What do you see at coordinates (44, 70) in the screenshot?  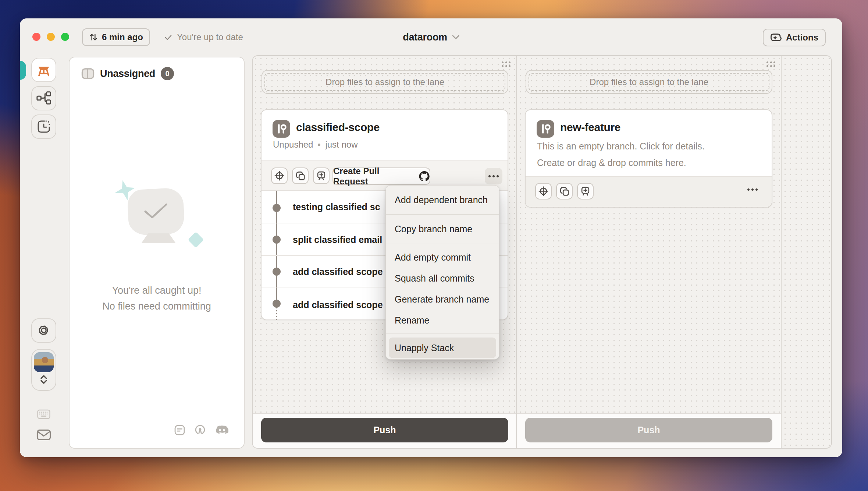 I see `gitbutler-logo-icon` at bounding box center [44, 70].